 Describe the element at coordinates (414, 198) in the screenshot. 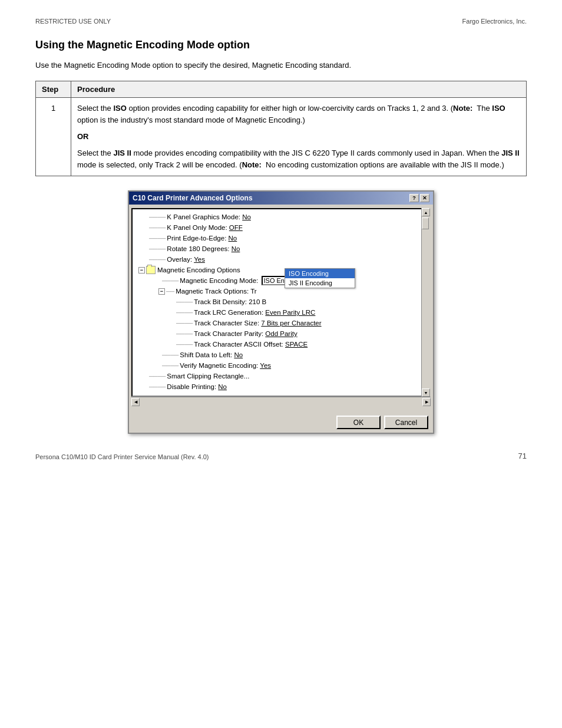

I see `help-button: ?` at that location.